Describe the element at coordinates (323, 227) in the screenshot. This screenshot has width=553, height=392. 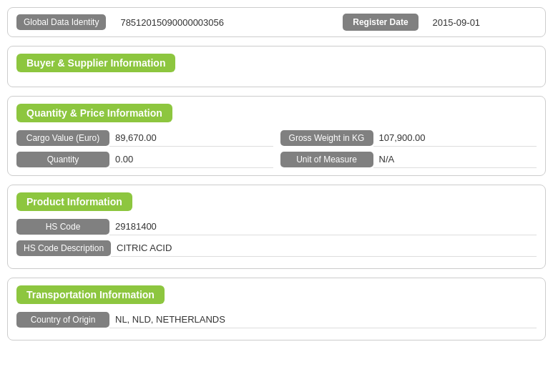
I see `hs-code-value: 29181400` at that location.